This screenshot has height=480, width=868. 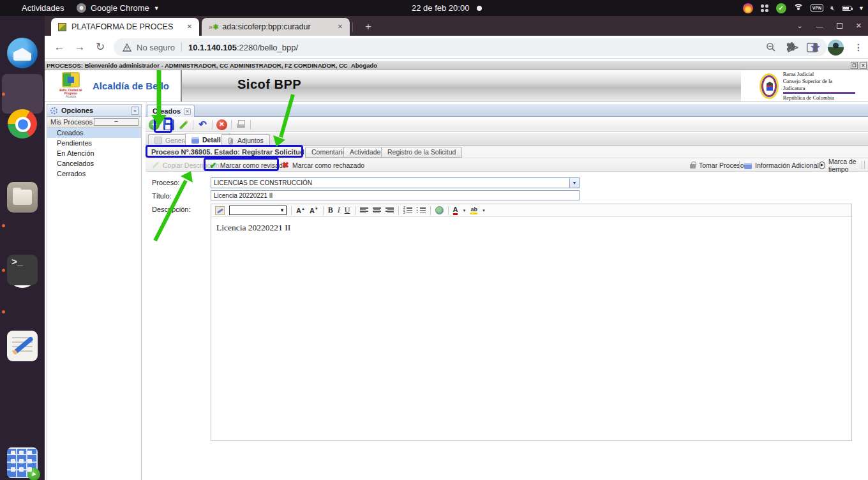 What do you see at coordinates (781, 8) in the screenshot?
I see `status-check-icon: ✓` at bounding box center [781, 8].